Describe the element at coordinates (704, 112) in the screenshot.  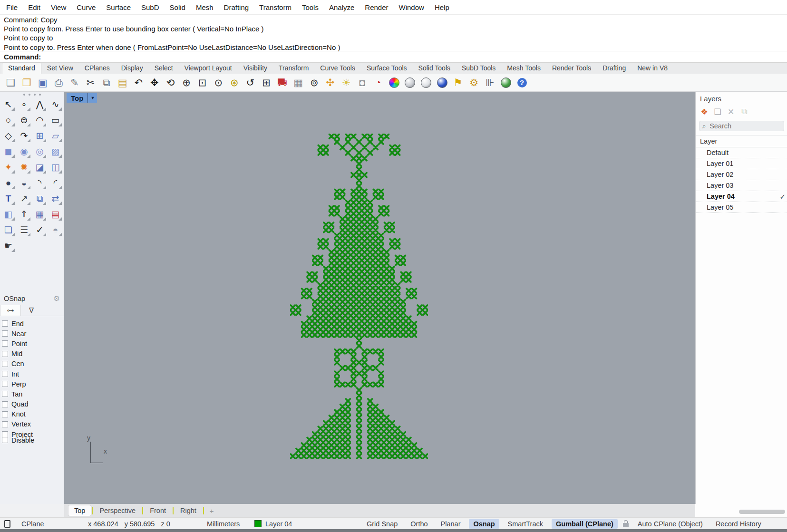
I see `new-layer-button: ❖` at that location.